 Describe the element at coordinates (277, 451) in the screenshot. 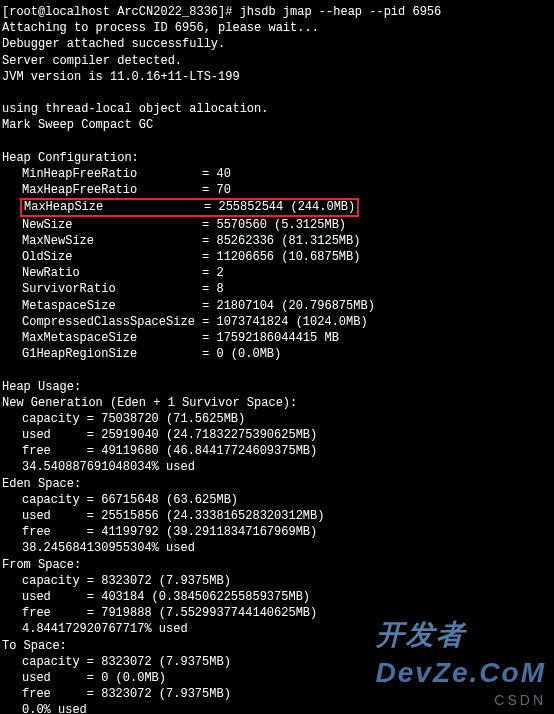

I see `usage-row: free = 49119680 (46.84417724609375MB)` at that location.